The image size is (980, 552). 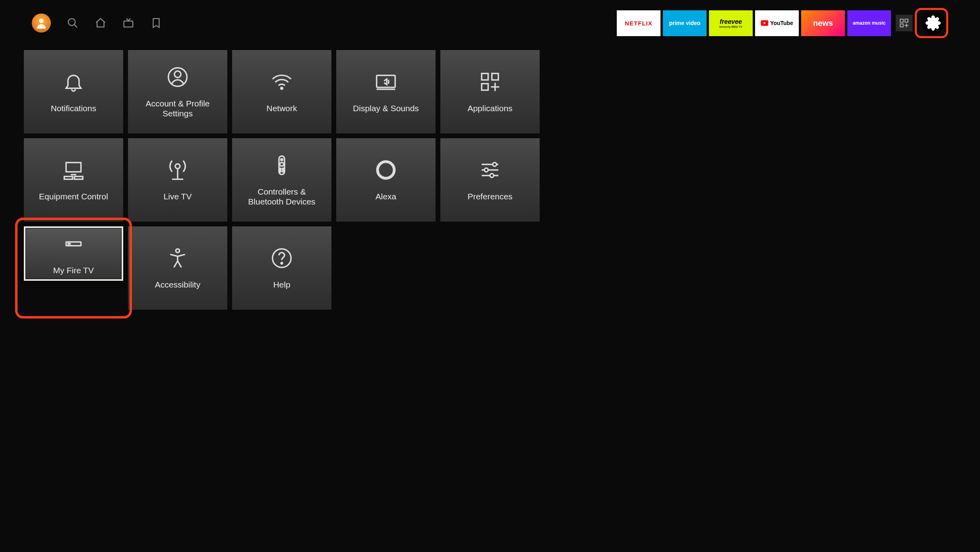 I want to click on all-apps-icon, so click(x=904, y=23).